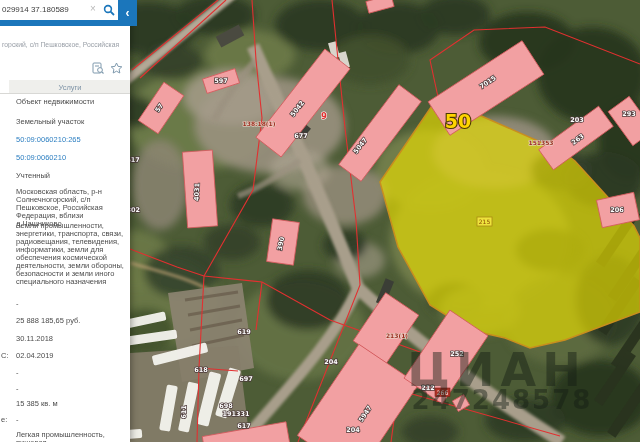 The height and width of the screenshot is (442, 640). What do you see at coordinates (71, 339) in the screenshot?
I see `cost-date: 30.11.2018` at bounding box center [71, 339].